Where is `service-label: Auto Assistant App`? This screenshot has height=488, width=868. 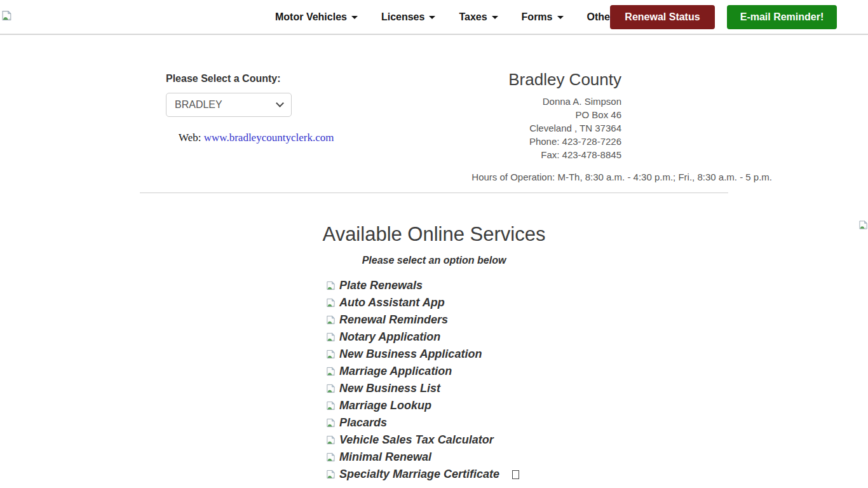
service-label: Auto Assistant App is located at coordinates (392, 302).